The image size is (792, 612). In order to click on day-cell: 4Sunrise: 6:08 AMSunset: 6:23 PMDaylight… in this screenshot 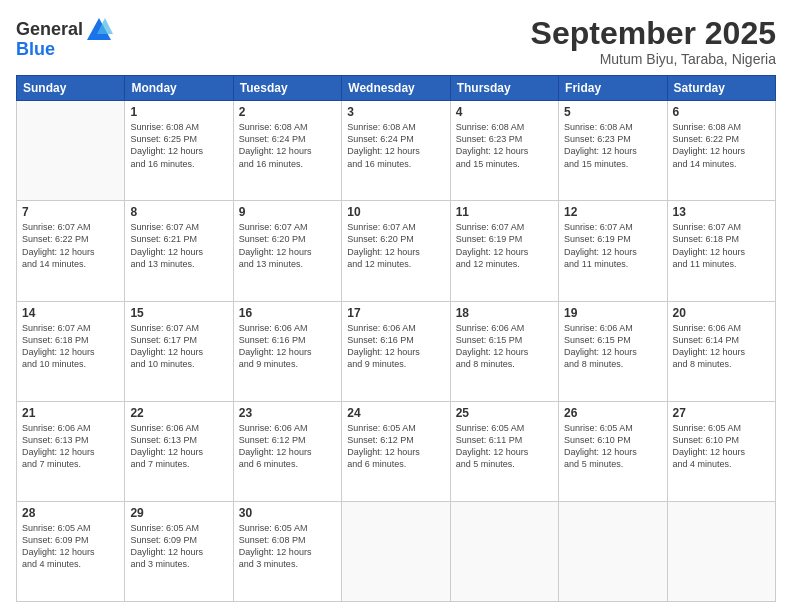, I will do `click(504, 151)`.